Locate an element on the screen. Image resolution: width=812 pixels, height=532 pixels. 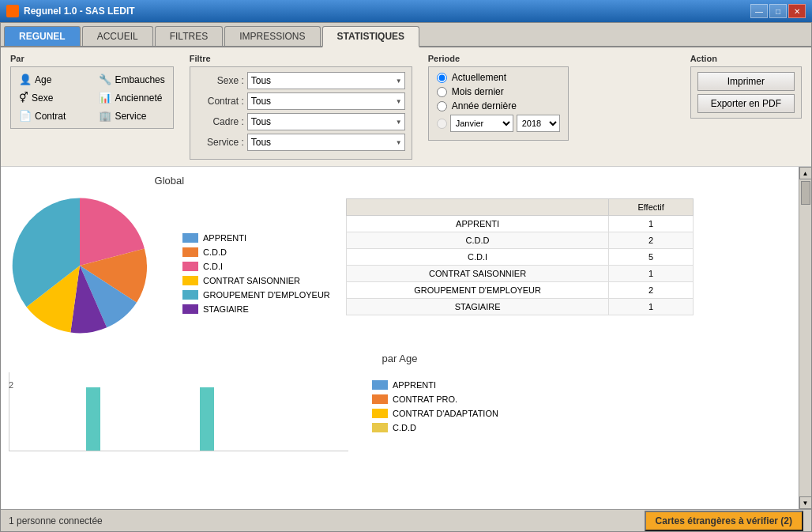
bar-legend-cdd-color is located at coordinates (380, 428).